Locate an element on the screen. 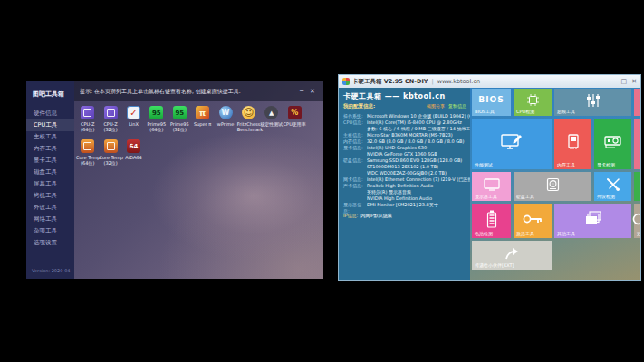 This screenshot has height=362, width=644. tool-label2: Benchmark is located at coordinates (248, 129).